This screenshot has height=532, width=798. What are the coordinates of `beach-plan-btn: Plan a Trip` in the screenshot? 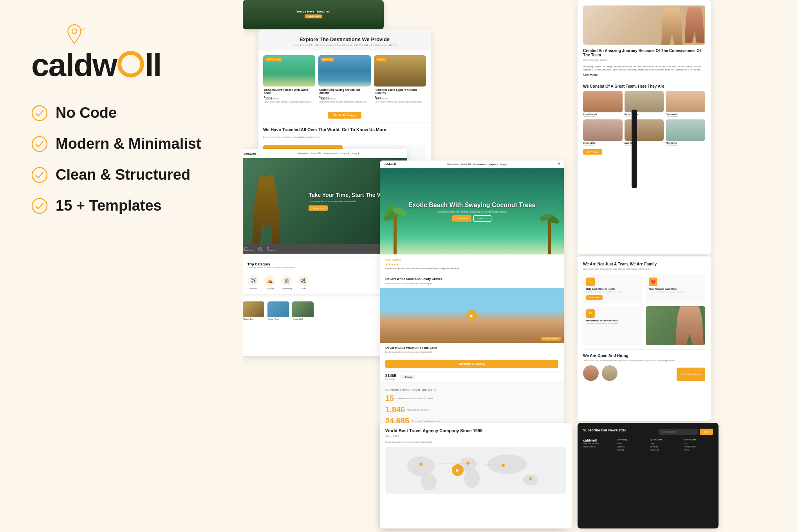 It's located at (482, 218).